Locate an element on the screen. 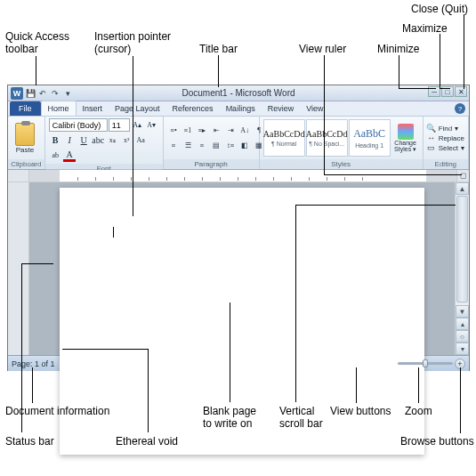  callout-minimize: Minimize is located at coordinates (399, 49).